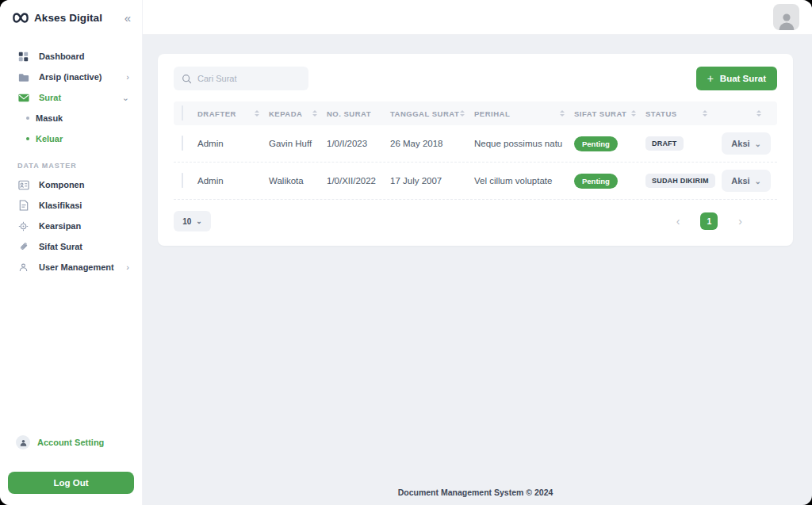 The width and height of the screenshot is (812, 505). I want to click on select-all-checkbox, so click(182, 113).